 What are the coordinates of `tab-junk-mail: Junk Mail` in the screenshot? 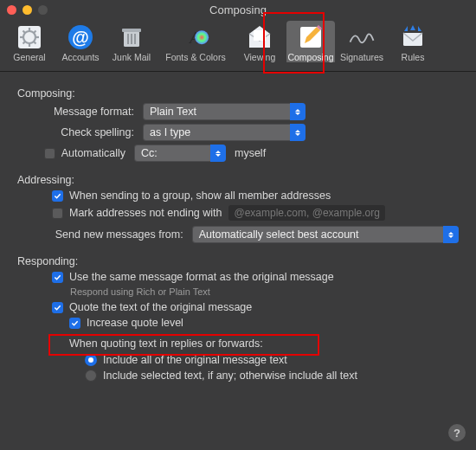 It's located at (132, 42).